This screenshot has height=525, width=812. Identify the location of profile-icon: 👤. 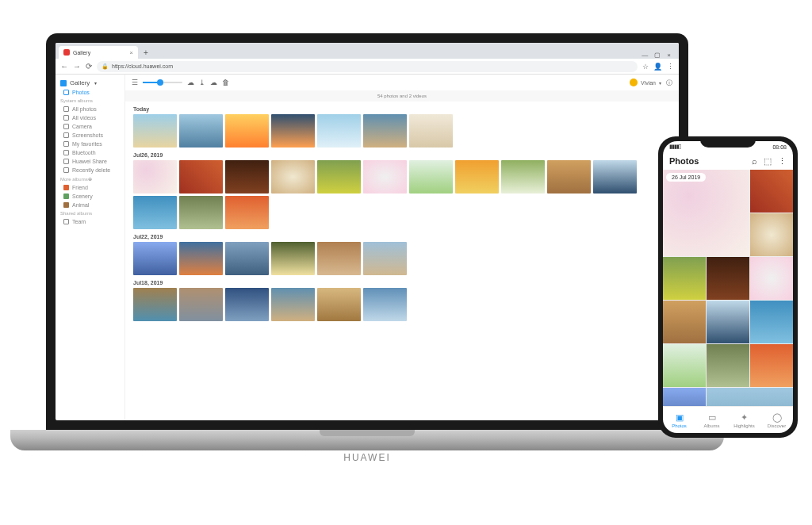
(658, 67).